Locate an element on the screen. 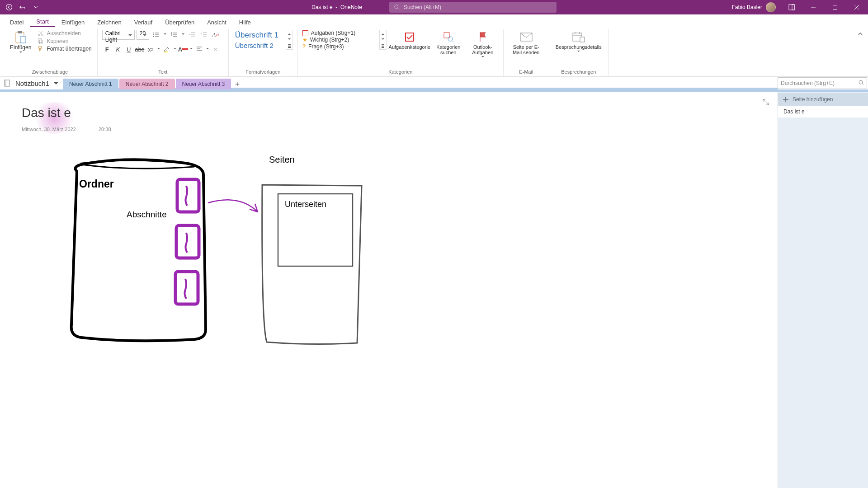 Image resolution: width=868 pixels, height=488 pixels. search-input: Suchen (Alt+M) is located at coordinates (473, 7).